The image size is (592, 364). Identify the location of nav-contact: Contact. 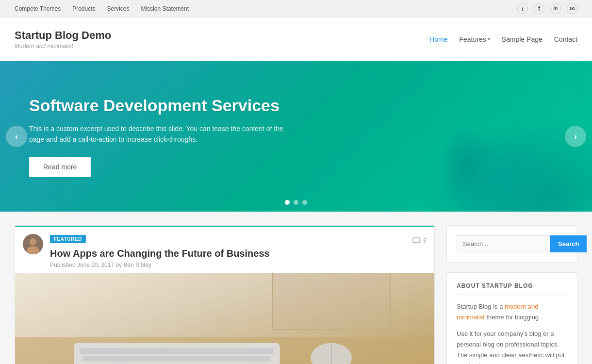
(566, 39).